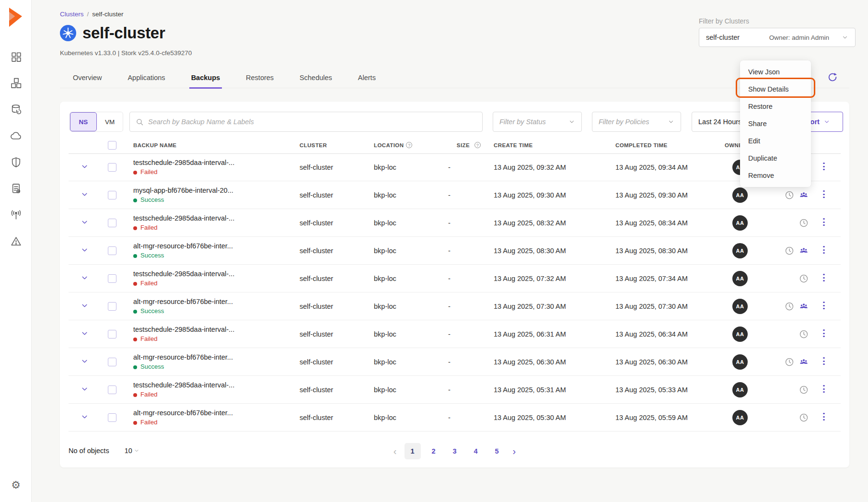  Describe the element at coordinates (467, 145) in the screenshot. I see `column-size: SIZE ?` at that location.